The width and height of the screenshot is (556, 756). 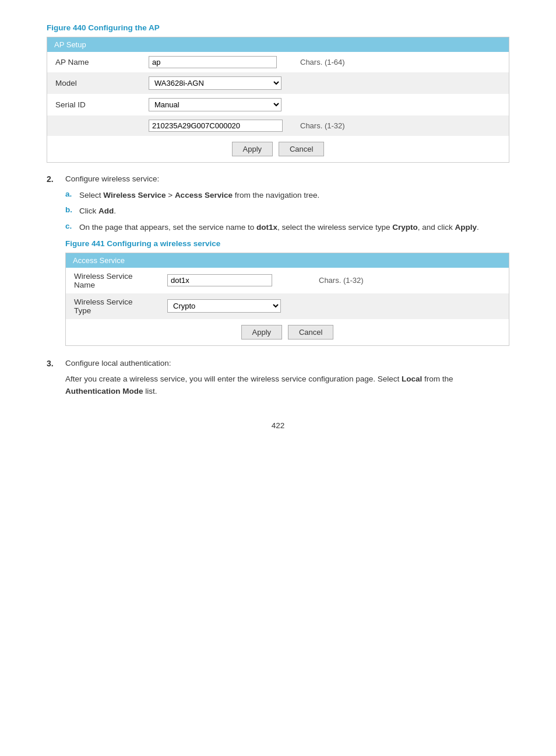 What do you see at coordinates (400, 83) in the screenshot?
I see `model-hint` at bounding box center [400, 83].